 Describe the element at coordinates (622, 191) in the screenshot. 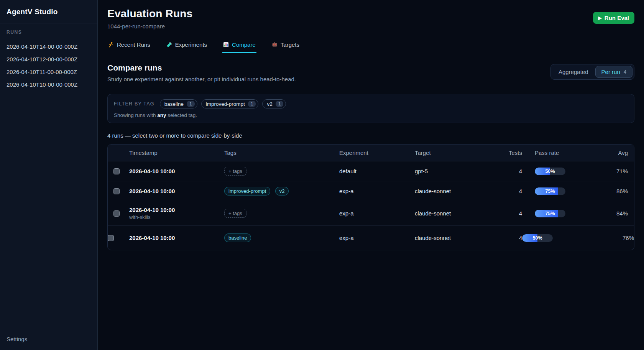

I see `run-avg: 86%` at that location.